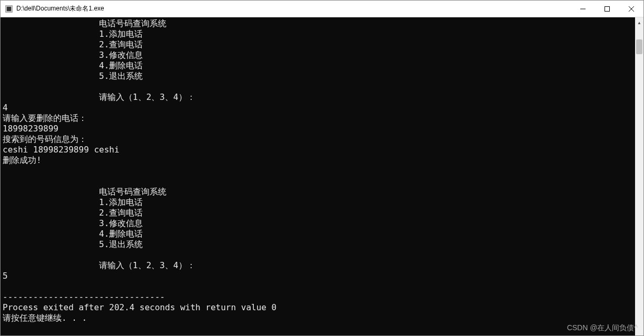  Describe the element at coordinates (322, 9) in the screenshot. I see `titlebar: D:\dell\Documents\未命名1.exe` at that location.